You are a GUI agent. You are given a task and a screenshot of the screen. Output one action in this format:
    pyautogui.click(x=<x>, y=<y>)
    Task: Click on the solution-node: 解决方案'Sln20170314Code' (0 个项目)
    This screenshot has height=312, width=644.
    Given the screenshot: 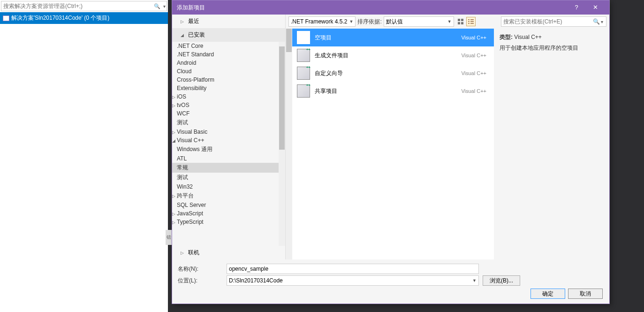 What is the action you would take?
    pyautogui.click(x=84, y=18)
    